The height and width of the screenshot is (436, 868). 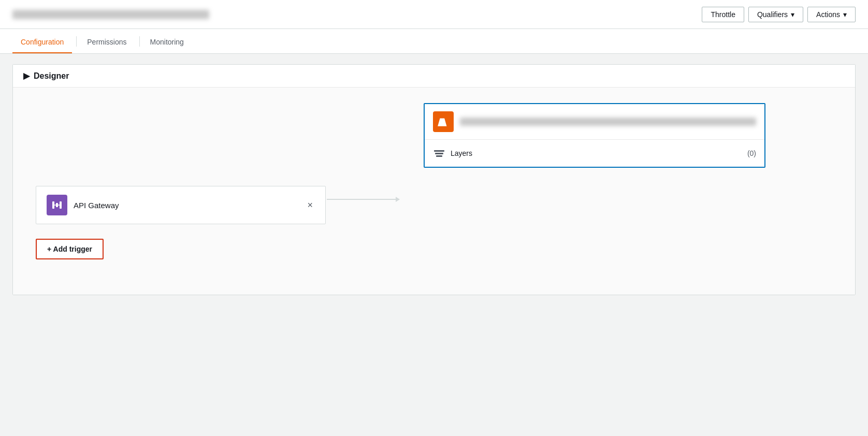 I want to click on actions-button: Actions ▾, so click(x=832, y=14).